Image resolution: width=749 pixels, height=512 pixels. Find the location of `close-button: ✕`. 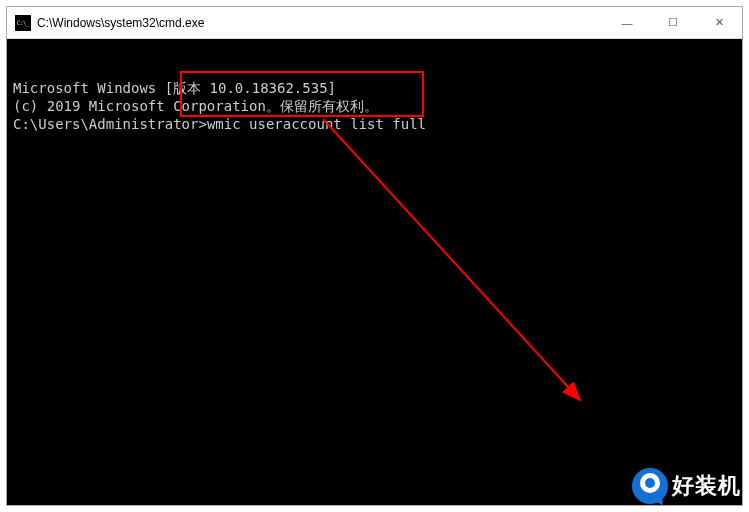

close-button: ✕ is located at coordinates (719, 22).